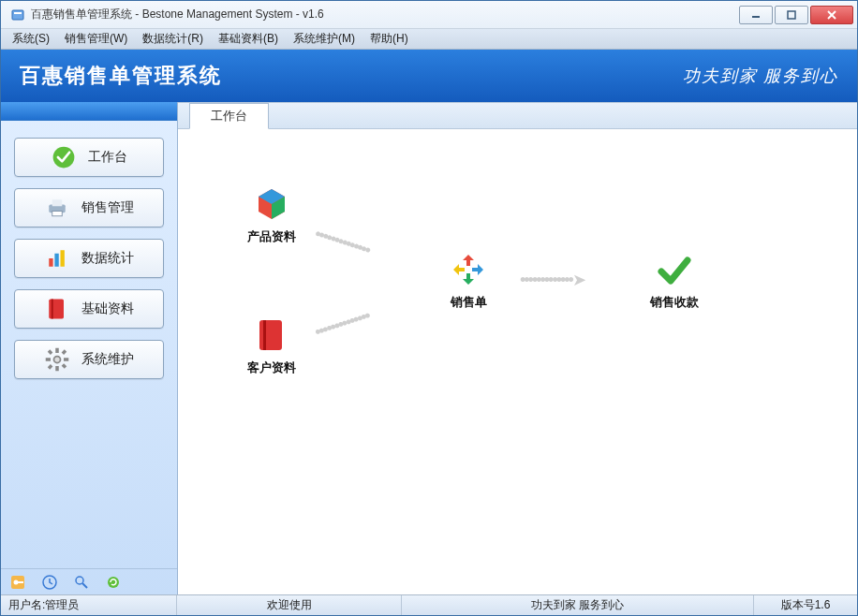 Image resolution: width=858 pixels, height=616 pixels. I want to click on red-book-icon, so click(272, 335).